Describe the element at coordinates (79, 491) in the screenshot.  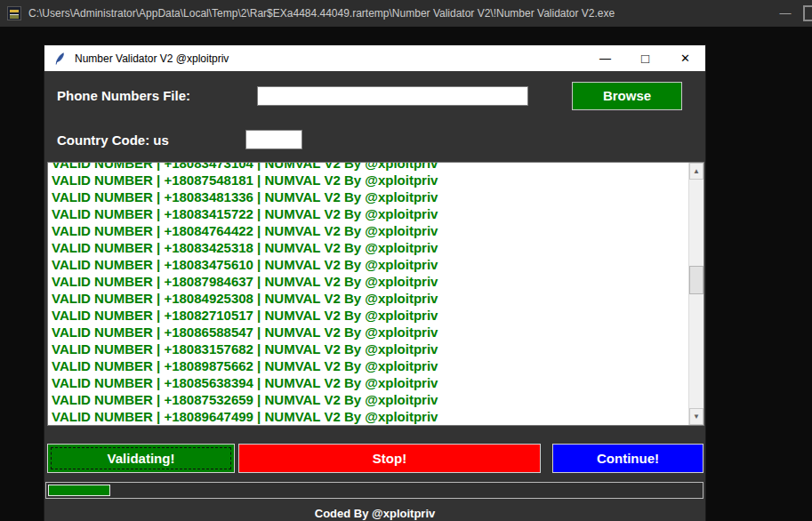
I see `progress-bar-fill` at that location.